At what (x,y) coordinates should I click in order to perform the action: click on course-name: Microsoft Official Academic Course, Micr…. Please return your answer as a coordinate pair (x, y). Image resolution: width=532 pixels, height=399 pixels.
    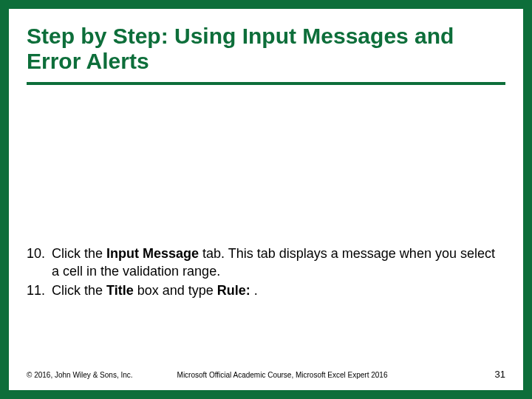
    Looking at the image, I should click on (336, 375).